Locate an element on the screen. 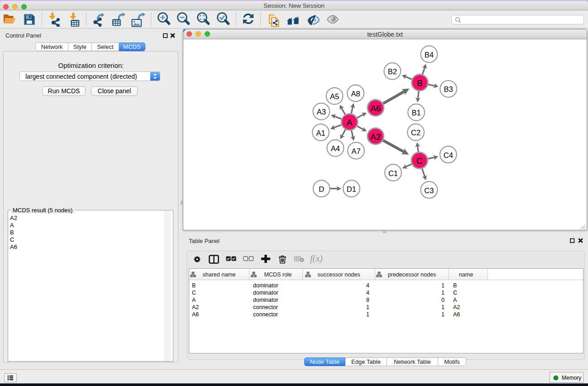 Image resolution: width=588 pixels, height=386 pixels. svg-text: A is located at coordinates (349, 122).